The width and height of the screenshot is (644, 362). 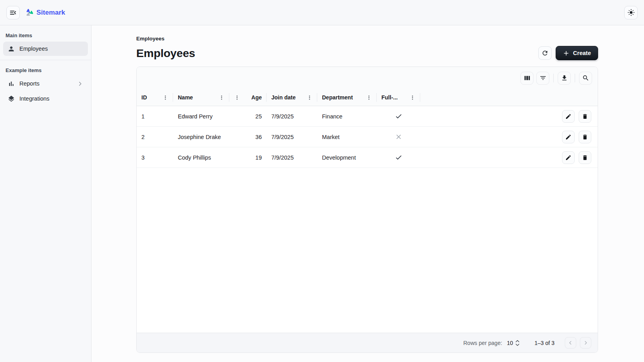 I want to click on close-icon, so click(x=398, y=137).